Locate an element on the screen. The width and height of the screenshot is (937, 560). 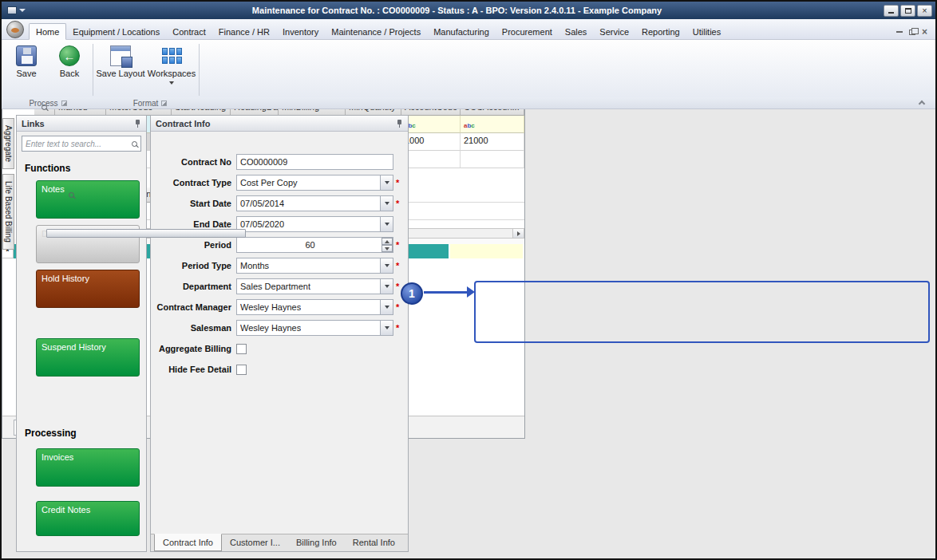
ribbon-tab-utilities: Utilities is located at coordinates (707, 32).